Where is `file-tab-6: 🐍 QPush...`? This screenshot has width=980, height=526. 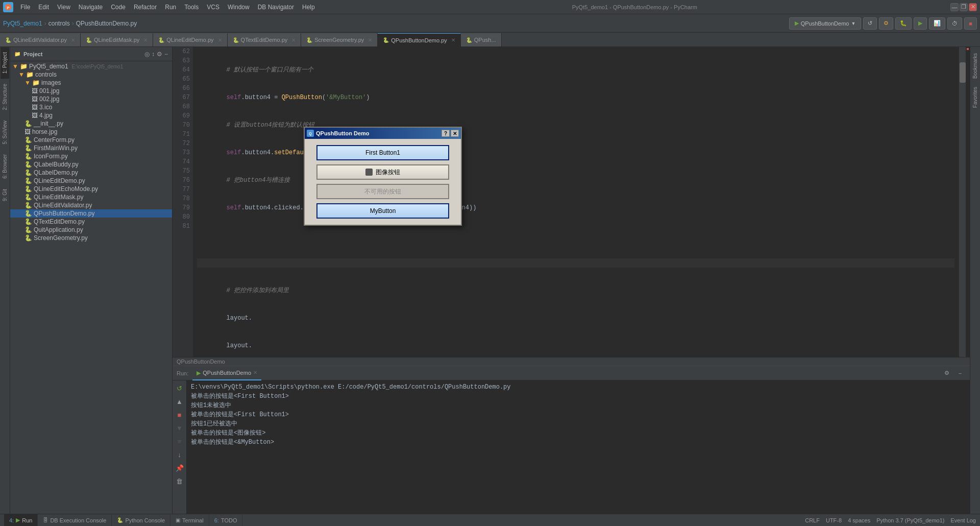 file-tab-6: 🐍 QPush... is located at coordinates (481, 40).